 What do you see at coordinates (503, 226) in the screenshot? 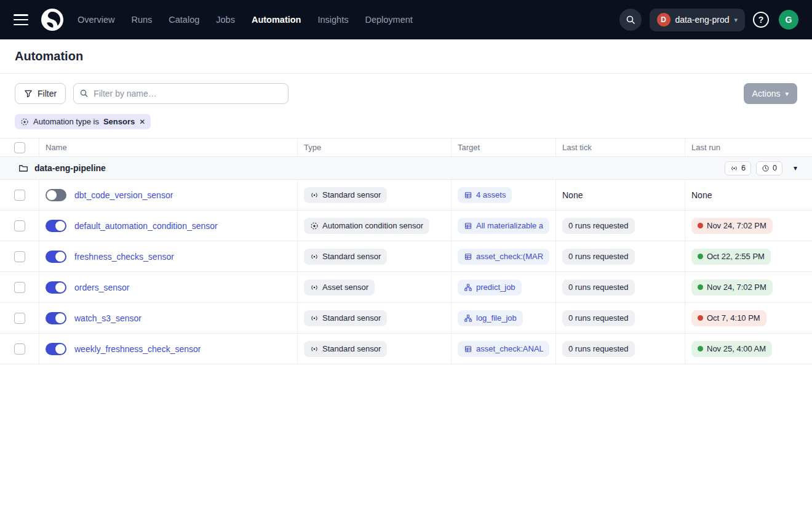
I see `target-chip: All materializable a…` at bounding box center [503, 226].